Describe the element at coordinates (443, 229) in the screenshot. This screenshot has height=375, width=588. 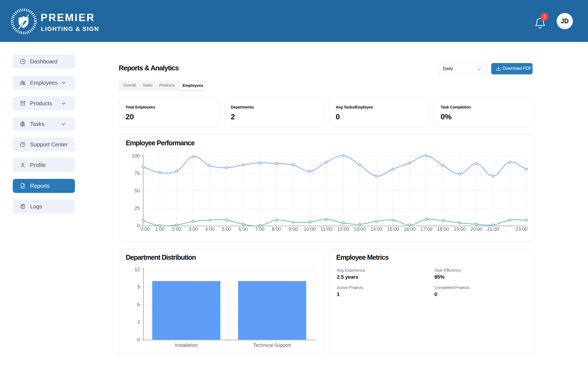
I see `svg-text: 18:00` at that location.